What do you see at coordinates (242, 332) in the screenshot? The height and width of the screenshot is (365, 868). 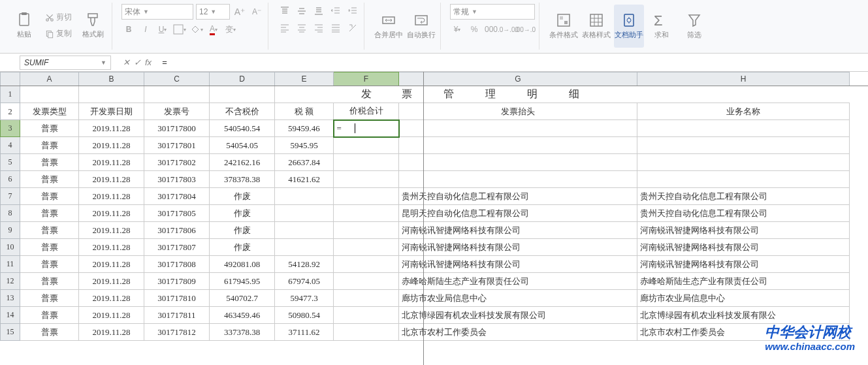 I see `cell: 337378.38` at bounding box center [242, 332].